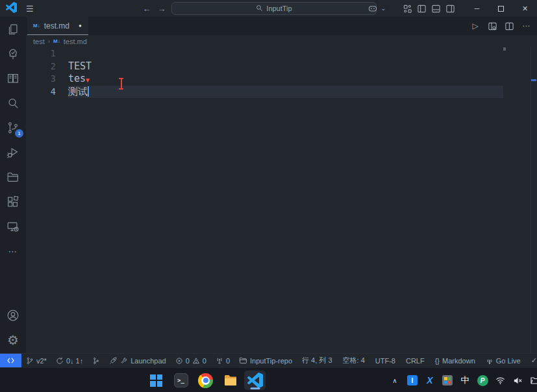  I want to click on customize-layout-icon, so click(407, 8).